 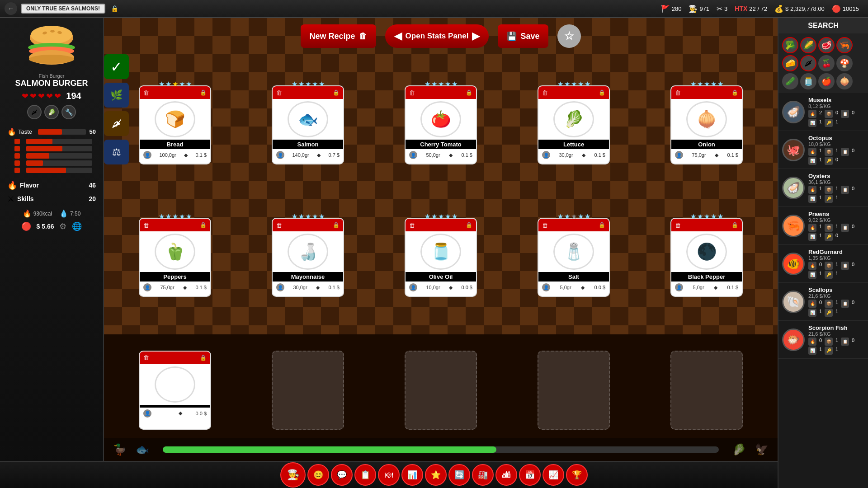 I want to click on search-item-scallops: 🐚Scallops21,6 $/KG🔥0📦1📋0📊1🔑1, so click(x=823, y=302).